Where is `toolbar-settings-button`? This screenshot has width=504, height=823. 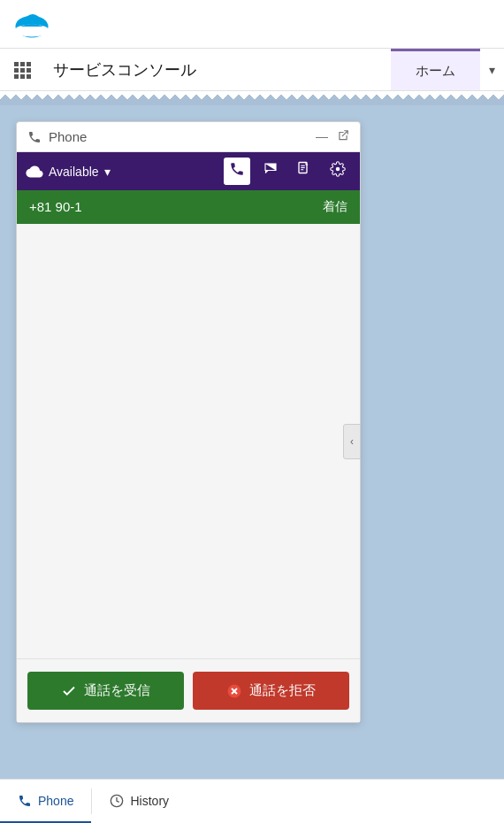 toolbar-settings-button is located at coordinates (338, 172).